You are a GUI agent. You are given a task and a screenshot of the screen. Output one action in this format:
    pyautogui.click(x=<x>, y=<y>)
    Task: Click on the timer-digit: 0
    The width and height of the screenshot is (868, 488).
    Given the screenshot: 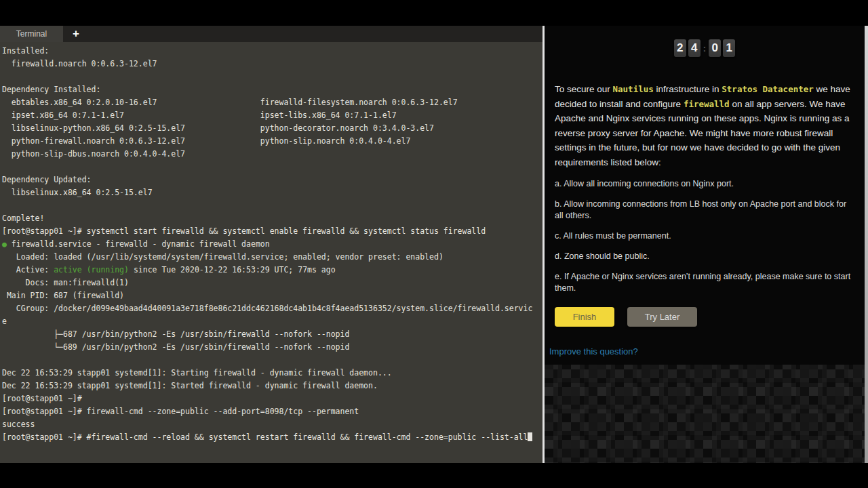 What is the action you would take?
    pyautogui.click(x=715, y=48)
    